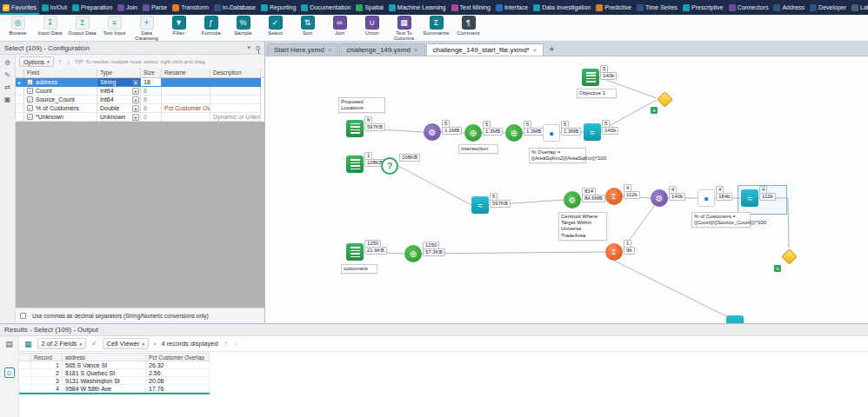  Describe the element at coordinates (115, 374) in the screenshot. I see `result-row: 2 8181 S Quebec St 2.56` at that location.